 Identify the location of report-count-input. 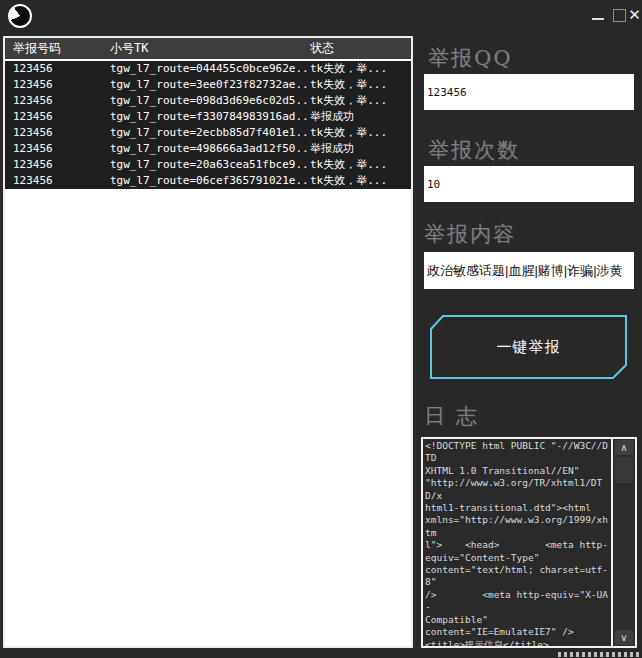
(529, 184).